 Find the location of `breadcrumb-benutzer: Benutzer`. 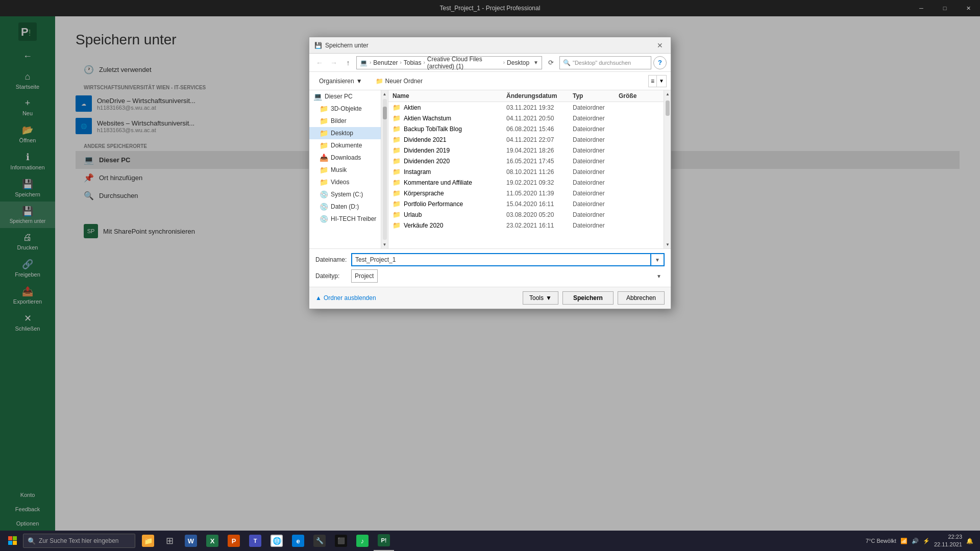

breadcrumb-benutzer: Benutzer is located at coordinates (385, 63).